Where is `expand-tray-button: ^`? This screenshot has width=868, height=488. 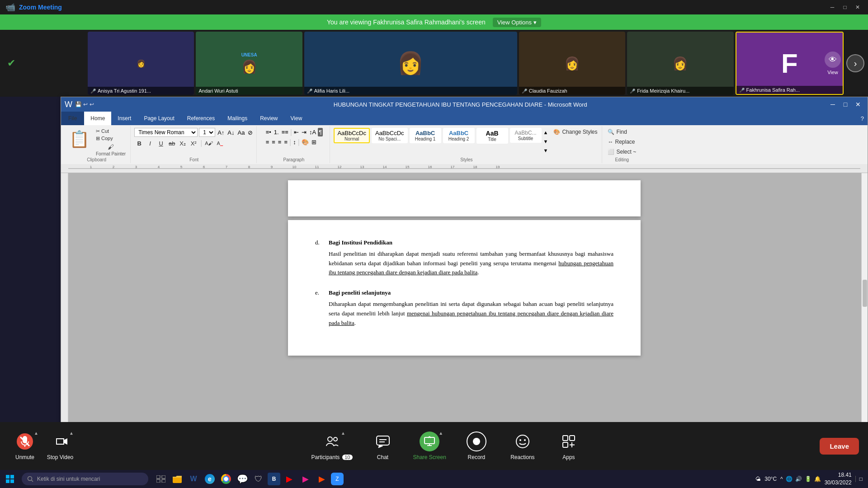
expand-tray-button: ^ is located at coordinates (782, 479).